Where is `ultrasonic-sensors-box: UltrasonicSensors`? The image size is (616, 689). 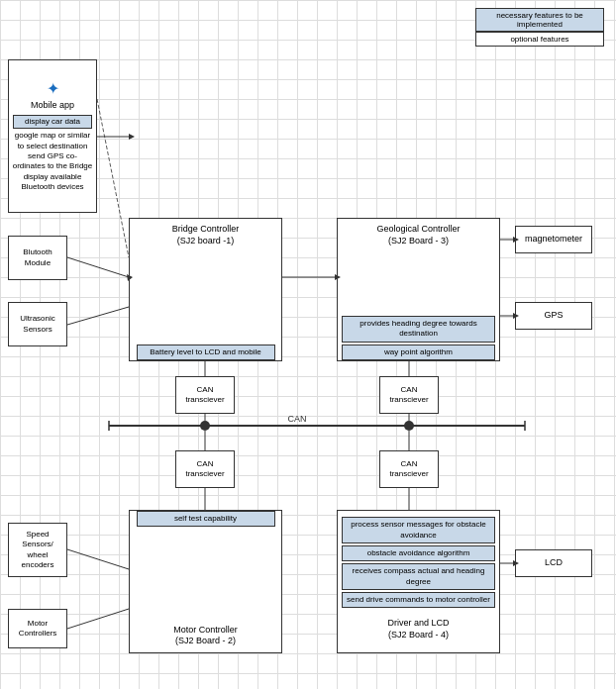 ultrasonic-sensors-box: UltrasonicSensors is located at coordinates (38, 325).